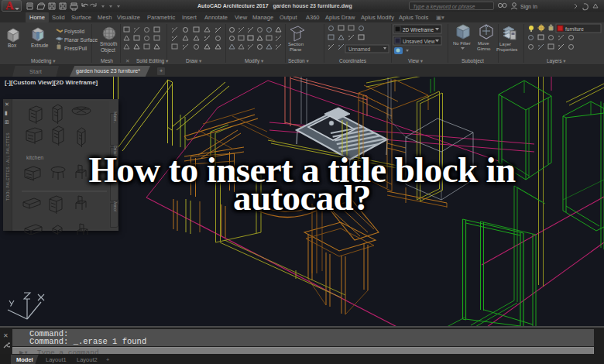 The image size is (604, 364). I want to click on svg-text: furniture, so click(575, 29).